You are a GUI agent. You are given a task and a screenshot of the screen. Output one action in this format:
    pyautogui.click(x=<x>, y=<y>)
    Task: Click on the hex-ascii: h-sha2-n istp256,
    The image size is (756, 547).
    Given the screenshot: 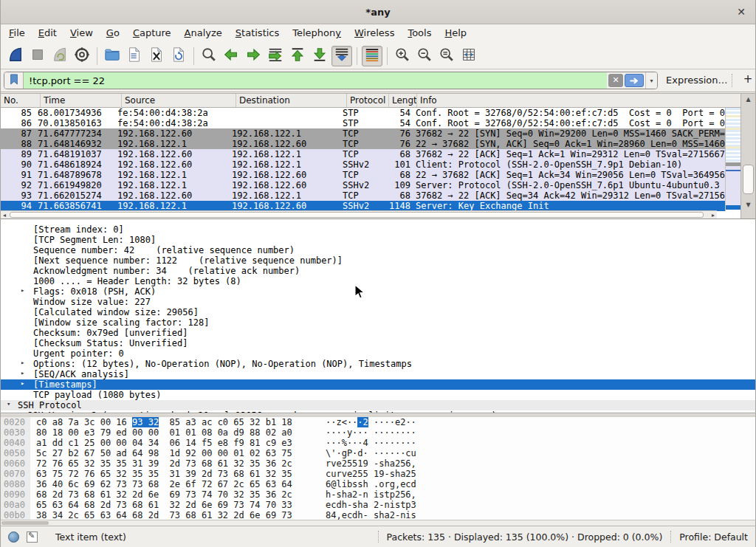 What is the action you would take?
    pyautogui.click(x=371, y=495)
    